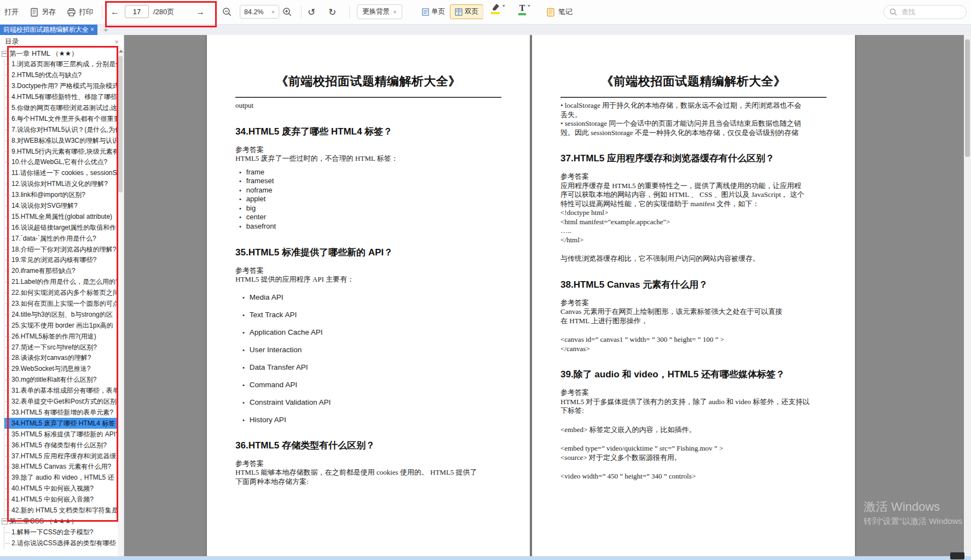  What do you see at coordinates (61, 288) in the screenshot?
I see `toc-chapter-items: 1.浏览器页面有哪三层构成，分别是什2.HTML5的优点与缺点?3.Doctyp…` at bounding box center [61, 288].